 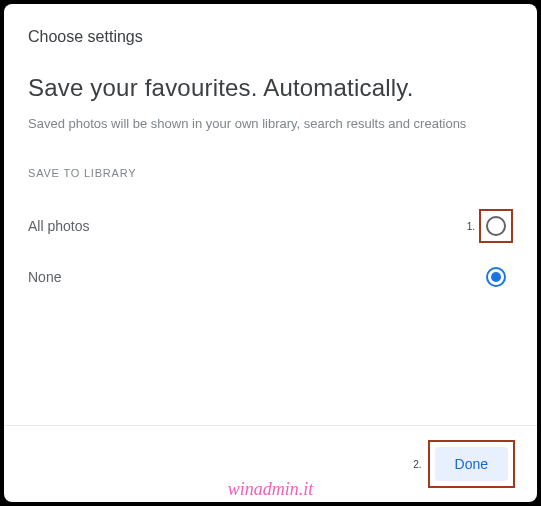 I want to click on dialog-footer: 2. Done, so click(x=270, y=464).